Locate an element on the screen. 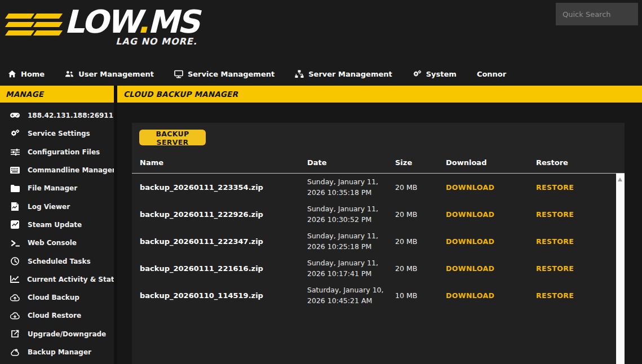 The height and width of the screenshot is (364, 642). sidebar-item-label: Backup Manager is located at coordinates (60, 352).